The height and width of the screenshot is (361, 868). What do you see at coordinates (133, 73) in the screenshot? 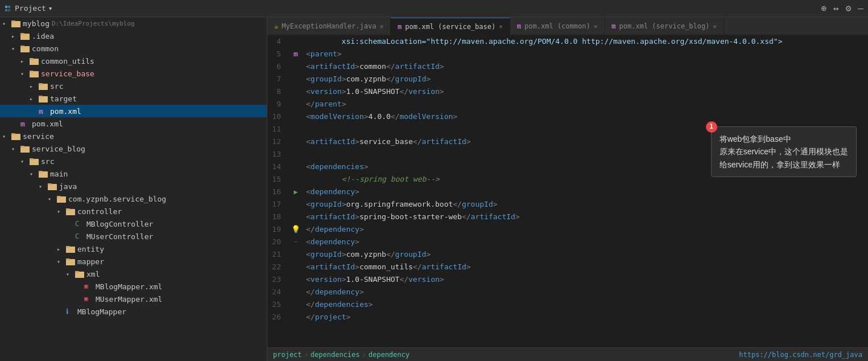
I see `tree-item-service_base: ▾service_base` at bounding box center [133, 73].